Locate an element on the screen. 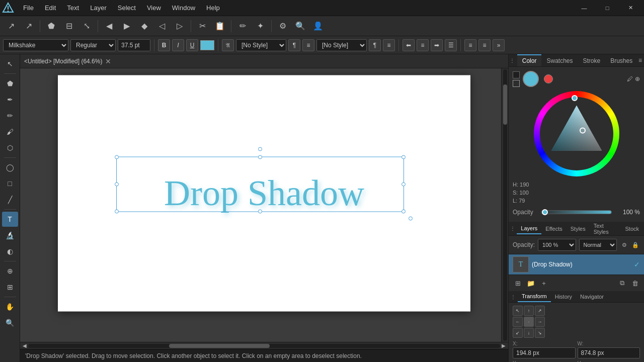 The width and height of the screenshot is (644, 362). layers-icon-lock: 🔒 is located at coordinates (635, 245).